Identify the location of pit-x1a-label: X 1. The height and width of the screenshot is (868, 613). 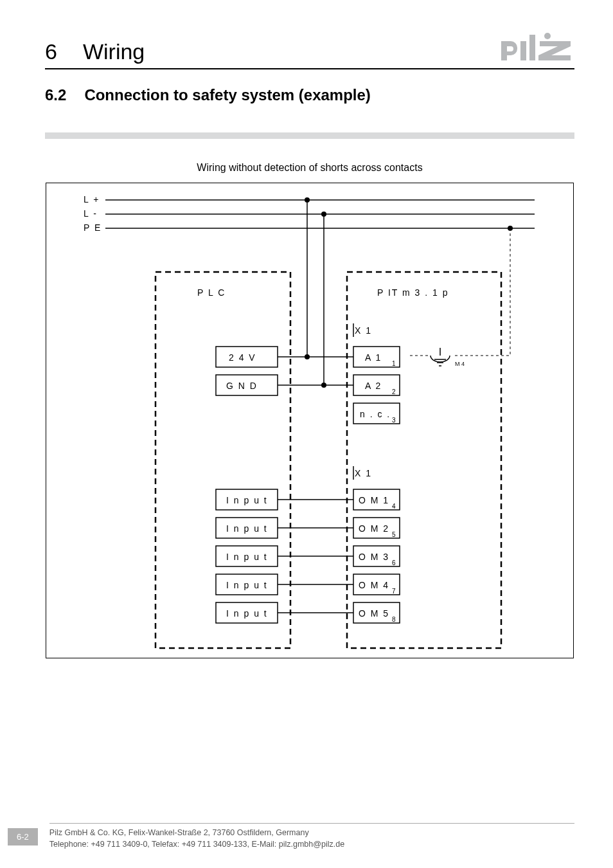
(364, 330).